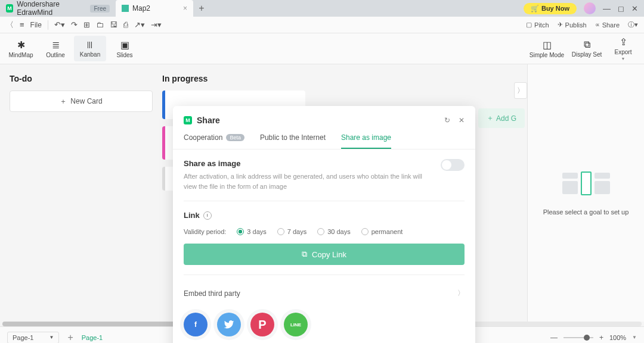 This screenshot has height=343, width=644. Describe the element at coordinates (154, 8) in the screenshot. I see `tab-map2: Map2 ×` at that location.